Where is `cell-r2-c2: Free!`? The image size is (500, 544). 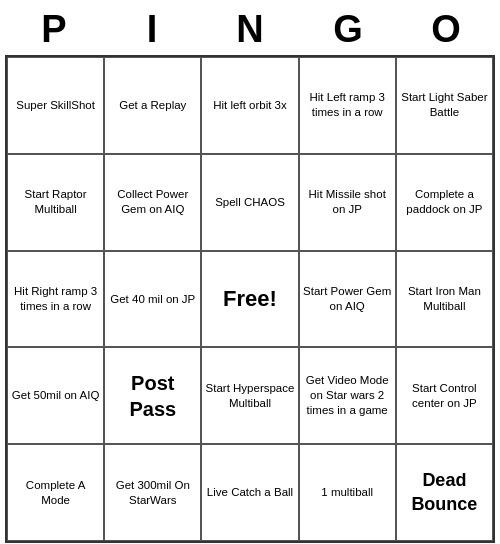 cell-r2-c2: Free! is located at coordinates (250, 300).